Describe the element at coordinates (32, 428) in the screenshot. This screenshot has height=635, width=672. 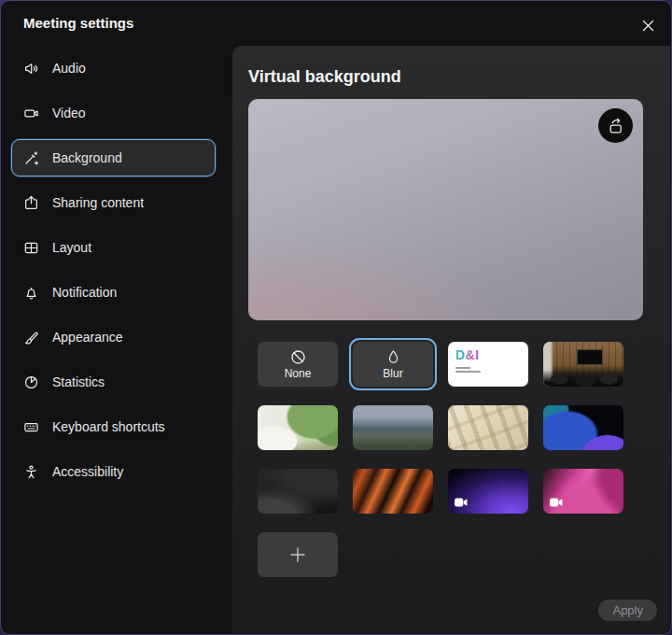
I see `keyboard-icon` at that location.